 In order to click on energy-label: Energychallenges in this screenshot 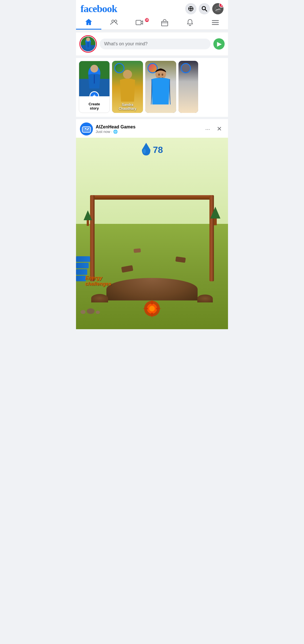, I will do `click(98, 281)`.